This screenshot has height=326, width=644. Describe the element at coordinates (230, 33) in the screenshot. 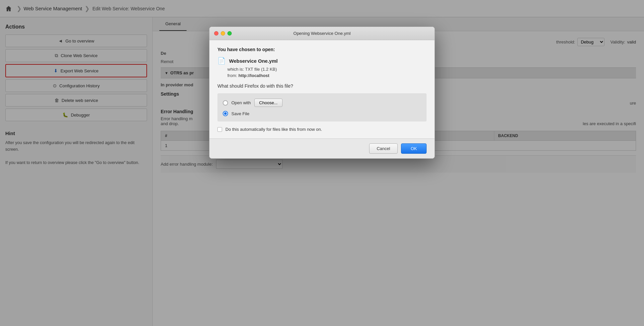

I see `window-maximize-btn` at that location.